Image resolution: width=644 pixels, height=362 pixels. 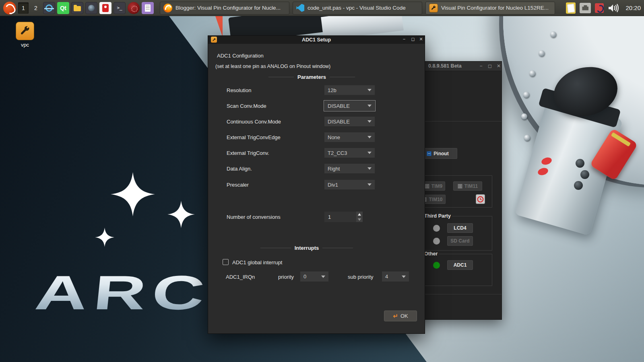 I want to click on irq-name-label: ADC1_IRQn, so click(x=240, y=277).